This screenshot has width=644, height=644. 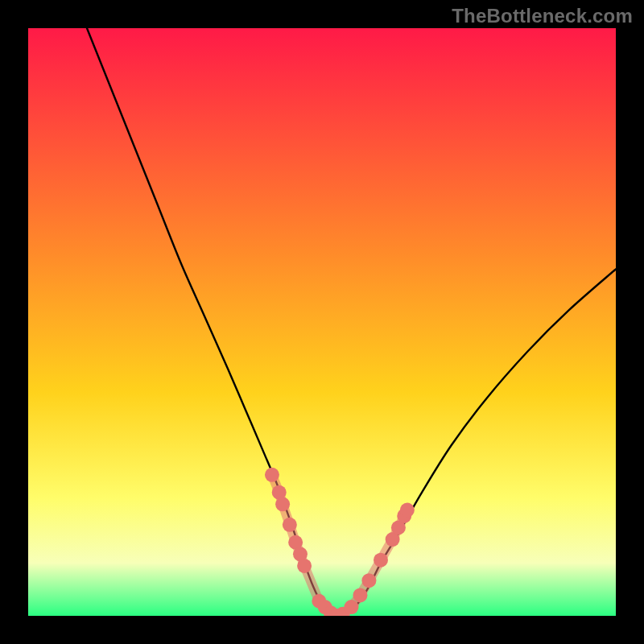 I want to click on watermark-text: TheBottleneck.com, so click(x=543, y=16).